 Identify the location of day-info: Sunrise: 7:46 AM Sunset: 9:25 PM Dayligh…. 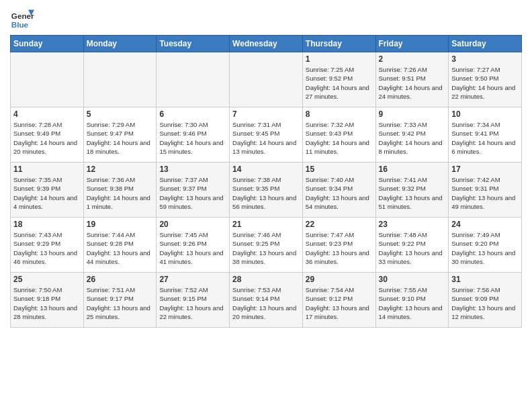
(266, 248).